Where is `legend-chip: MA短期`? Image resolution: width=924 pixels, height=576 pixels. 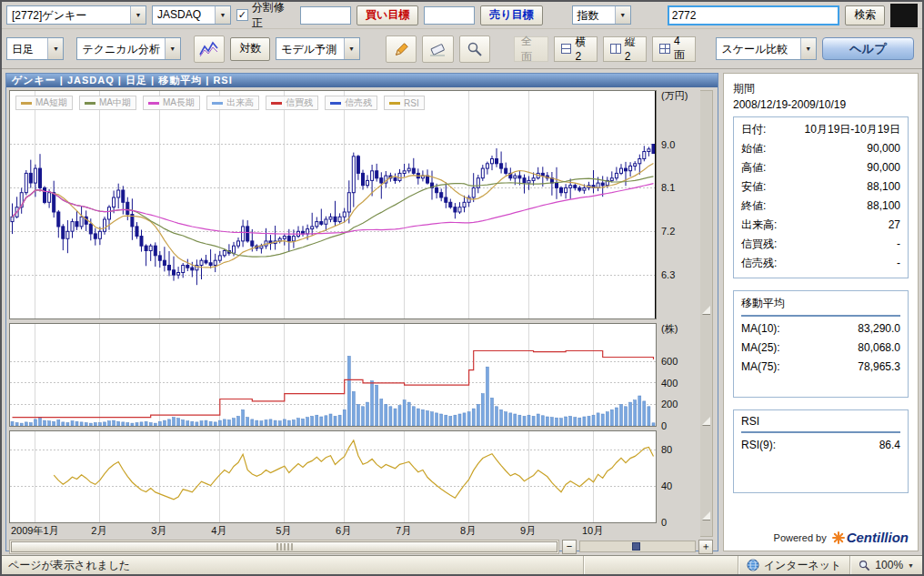
legend-chip: MA短期 is located at coordinates (44, 103).